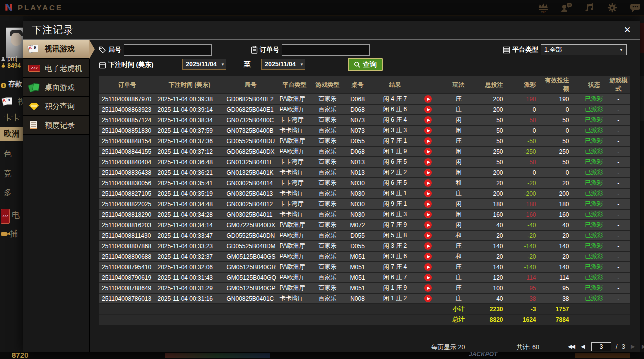 Image resolution: width=644 pixels, height=359 pixels. What do you see at coordinates (33, 8) in the screenshot?
I see `playace-logo: PLAYACE` at bounding box center [33, 8].